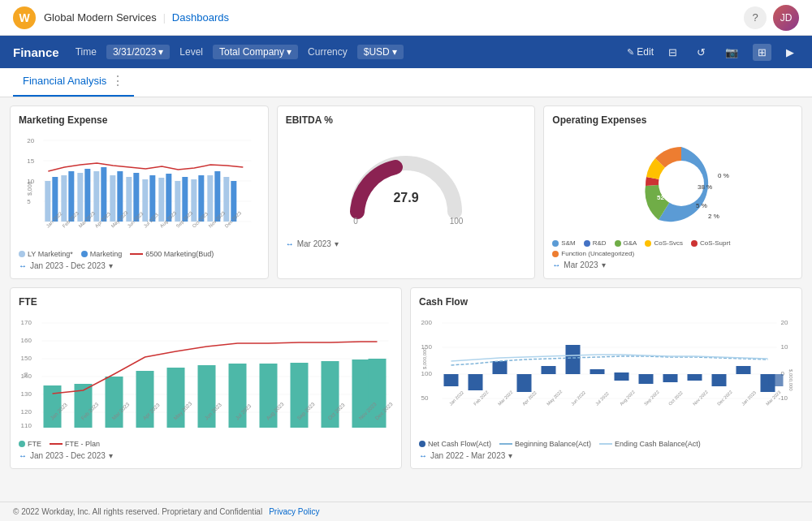  I want to click on fte-chart: 170 160 150 140 130 120 110 %, so click(206, 373).